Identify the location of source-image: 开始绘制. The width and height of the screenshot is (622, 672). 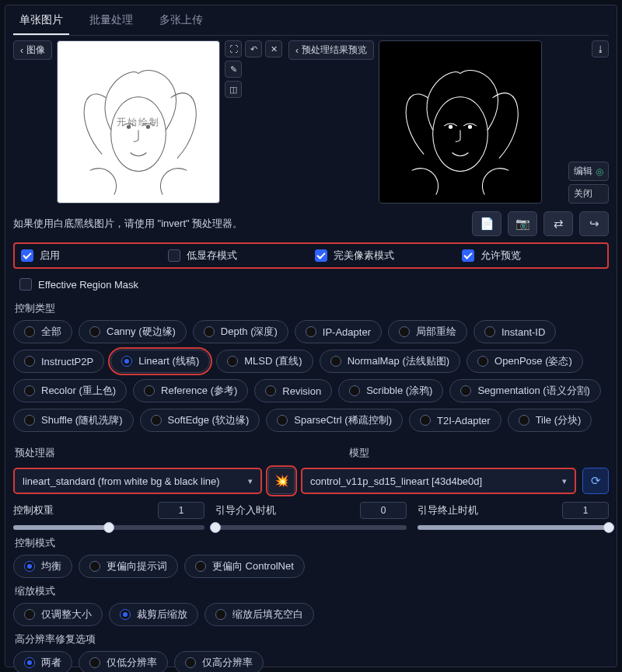
(138, 122).